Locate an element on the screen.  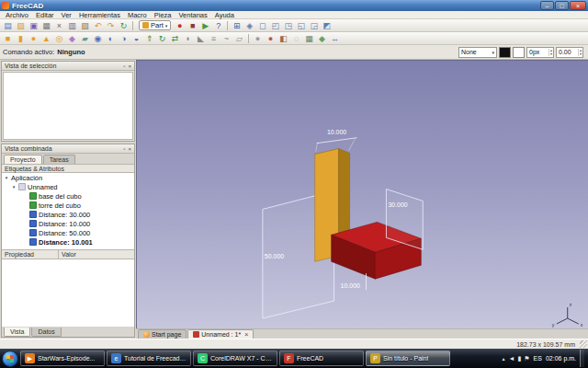
tab-start-page: Start page is located at coordinates (162, 334).